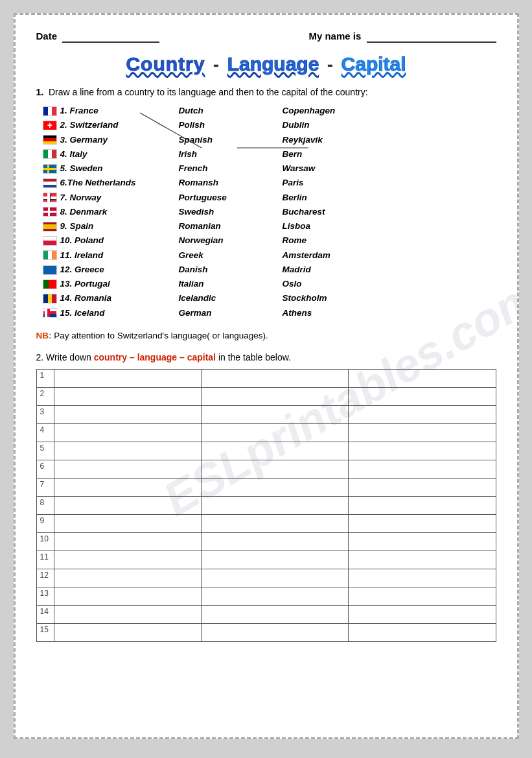  What do you see at coordinates (45, 451) in the screenshot?
I see `row-number: 5` at bounding box center [45, 451].